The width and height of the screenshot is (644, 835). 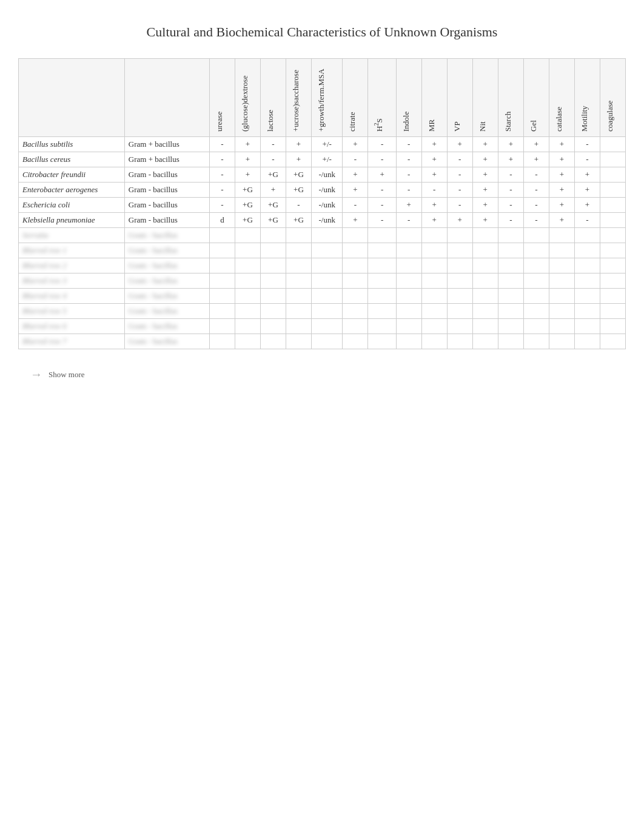 I want to click on col-header-sucrose: +ucrose)saccharose, so click(x=298, y=98).